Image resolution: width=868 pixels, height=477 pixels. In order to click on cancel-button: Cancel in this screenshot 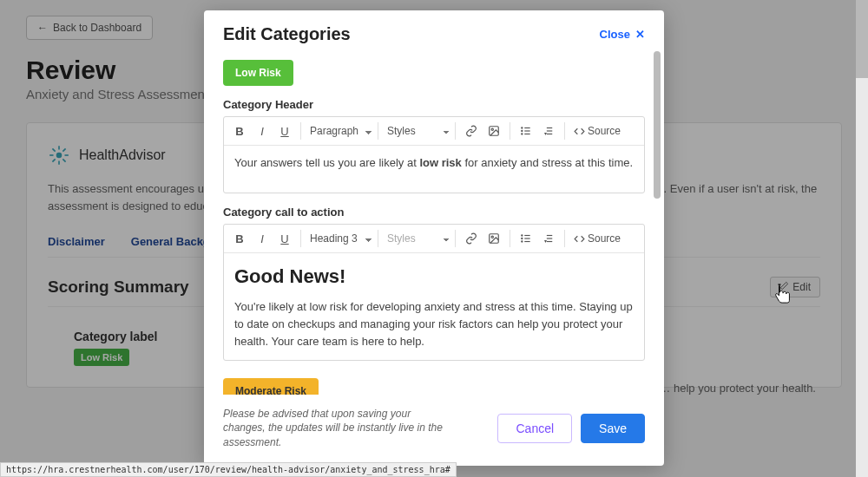, I will do `click(535, 428)`.